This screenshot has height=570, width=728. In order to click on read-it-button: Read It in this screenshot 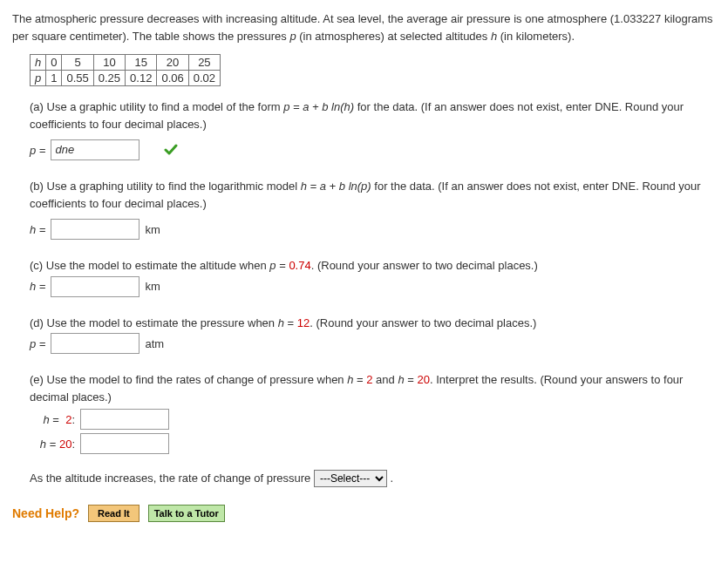, I will do `click(113, 513)`.